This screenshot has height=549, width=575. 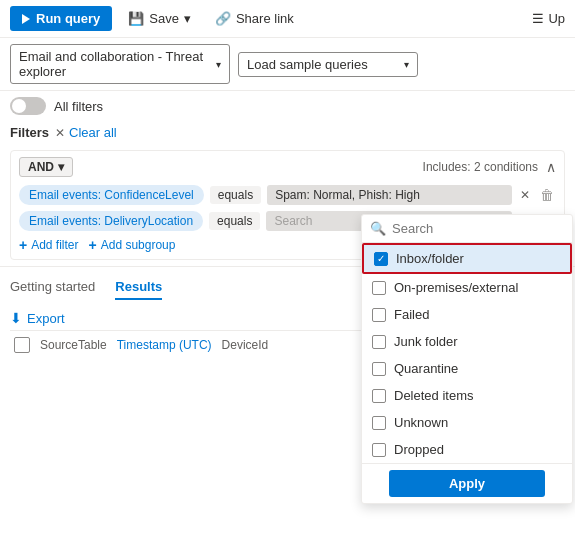 What do you see at coordinates (120, 64) in the screenshot?
I see `explorer-dropdown: Email and collaboration - Threat explore…` at bounding box center [120, 64].